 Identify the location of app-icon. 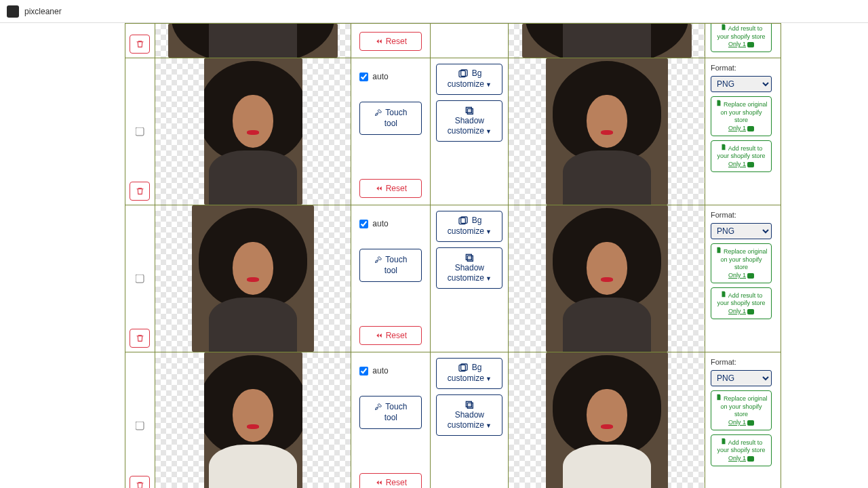
(13, 12).